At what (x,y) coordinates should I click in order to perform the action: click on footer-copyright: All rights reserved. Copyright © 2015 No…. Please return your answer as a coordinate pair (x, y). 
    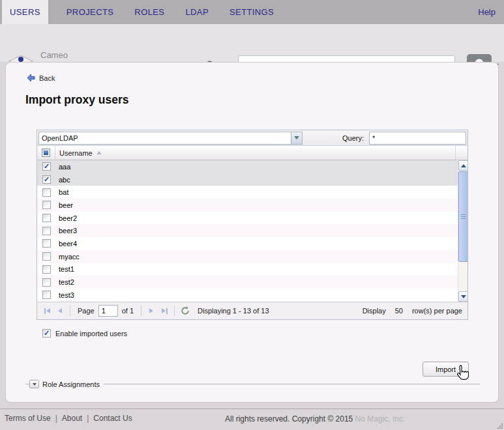
    Looking at the image, I should click on (315, 419).